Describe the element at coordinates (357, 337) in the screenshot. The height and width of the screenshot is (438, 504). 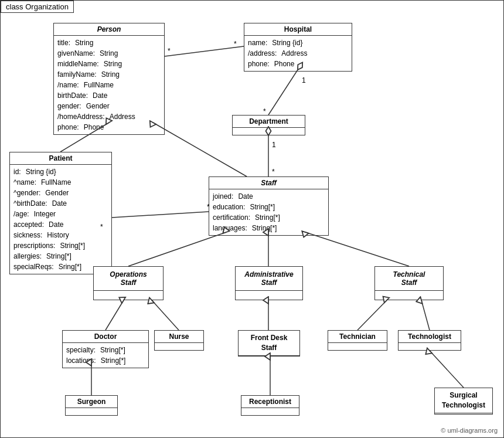
I see `technician-title: Technician` at that location.